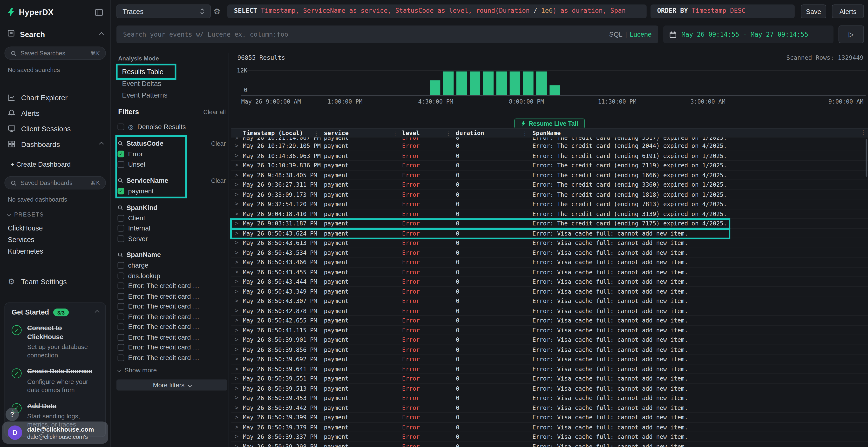 This screenshot has width=868, height=447. I want to click on saved-dashboards-input: Saved Dashboards ⌘K, so click(55, 182).